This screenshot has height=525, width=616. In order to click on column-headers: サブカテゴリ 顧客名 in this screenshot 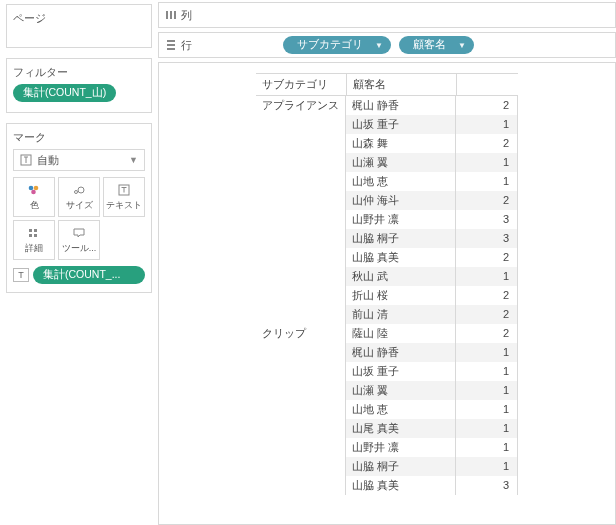, I will do `click(387, 84)`.